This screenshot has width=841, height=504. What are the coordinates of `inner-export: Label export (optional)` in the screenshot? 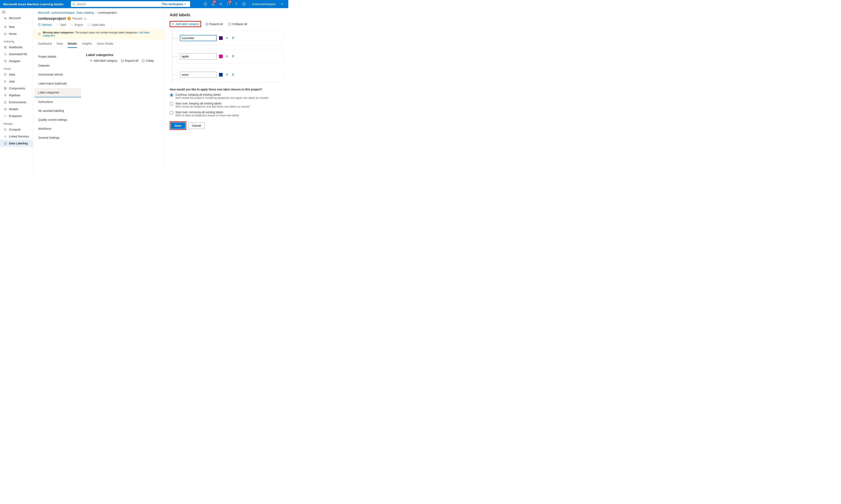 It's located at (58, 84).